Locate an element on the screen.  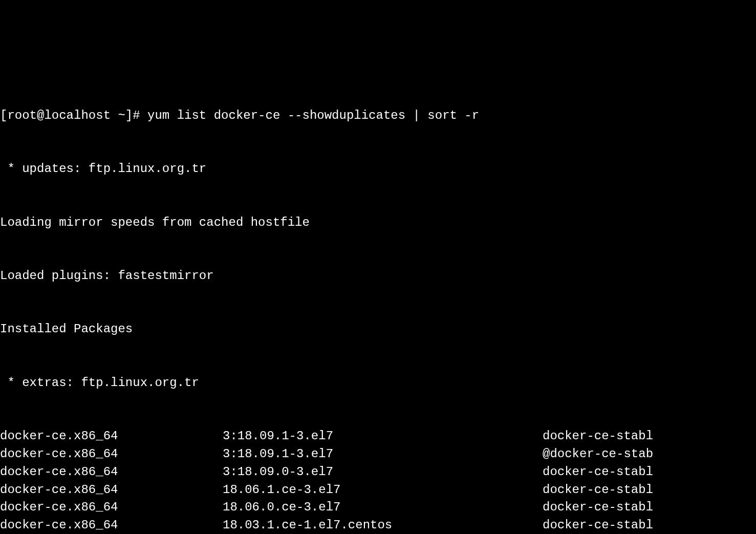
package-version: 18.06.0.ce-3.el7 is located at coordinates (383, 508).